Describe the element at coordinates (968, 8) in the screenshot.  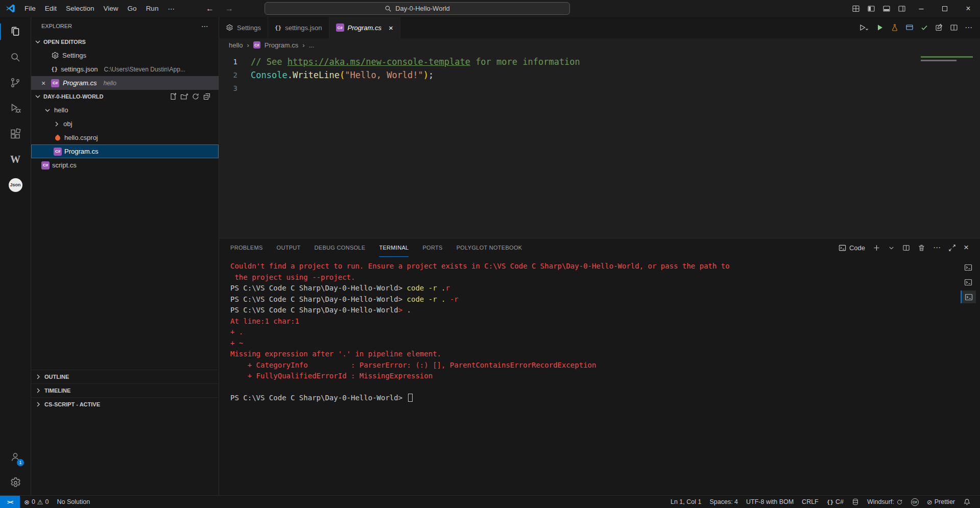
I see `close-button: ×` at that location.